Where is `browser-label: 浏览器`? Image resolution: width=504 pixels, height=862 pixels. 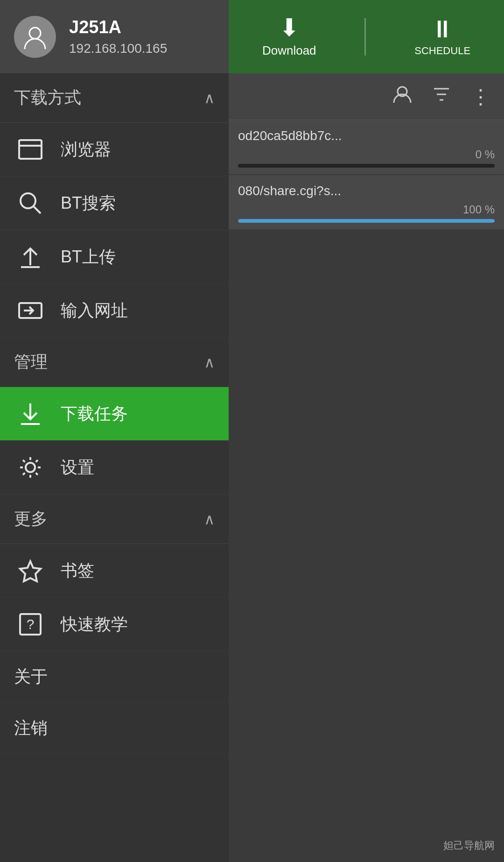 browser-label: 浏览器 is located at coordinates (86, 149).